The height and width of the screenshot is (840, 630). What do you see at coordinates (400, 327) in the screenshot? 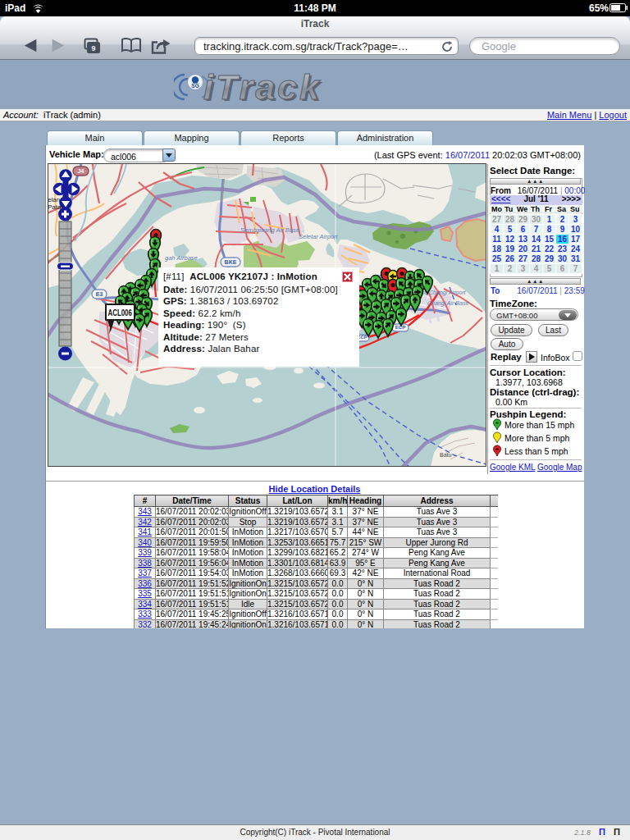
I see `svg-text: ECP` at bounding box center [400, 327].